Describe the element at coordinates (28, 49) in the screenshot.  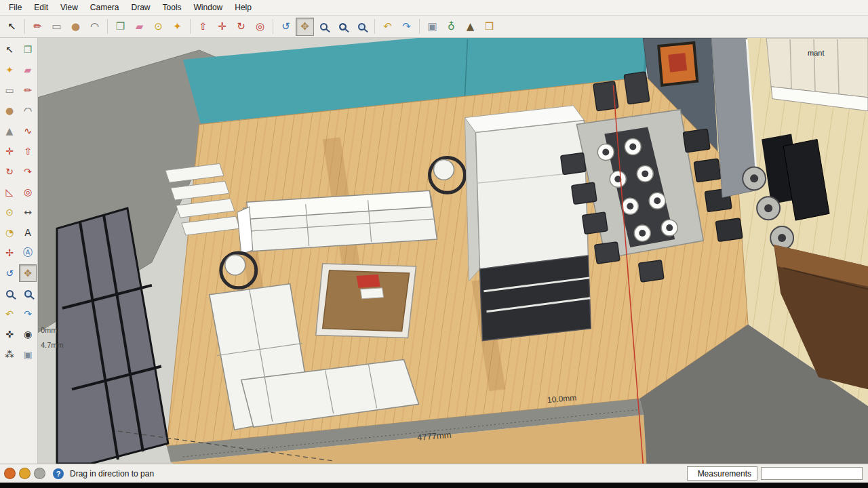
I see `palette-make-component-button: ❐` at that location.